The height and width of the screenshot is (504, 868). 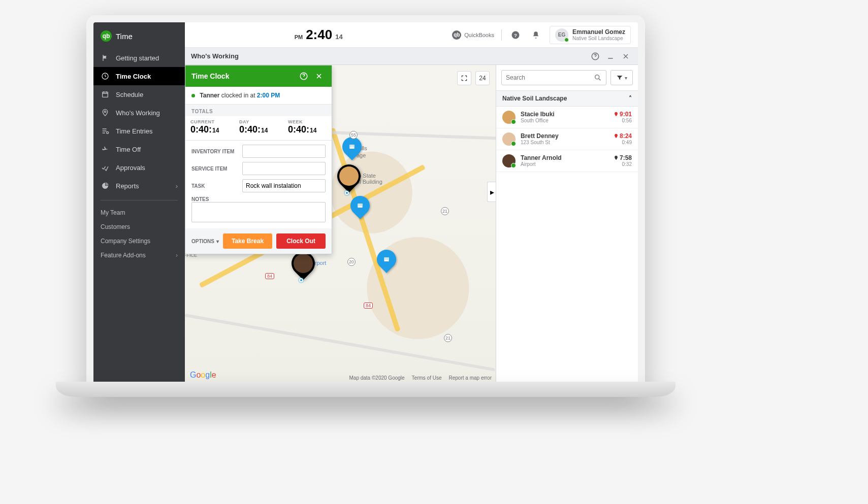 I want to click on employee-info: Brett Denney 123 South St, so click(x=565, y=139).